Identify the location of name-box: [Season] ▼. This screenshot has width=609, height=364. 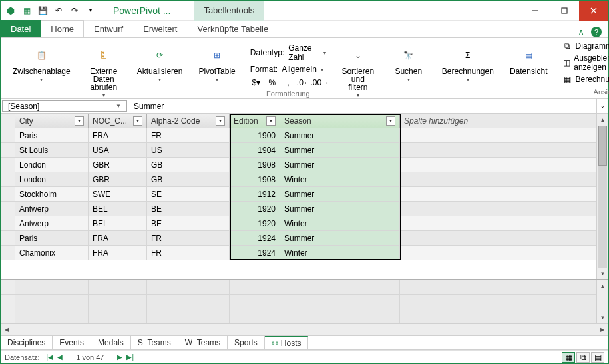
(65, 106).